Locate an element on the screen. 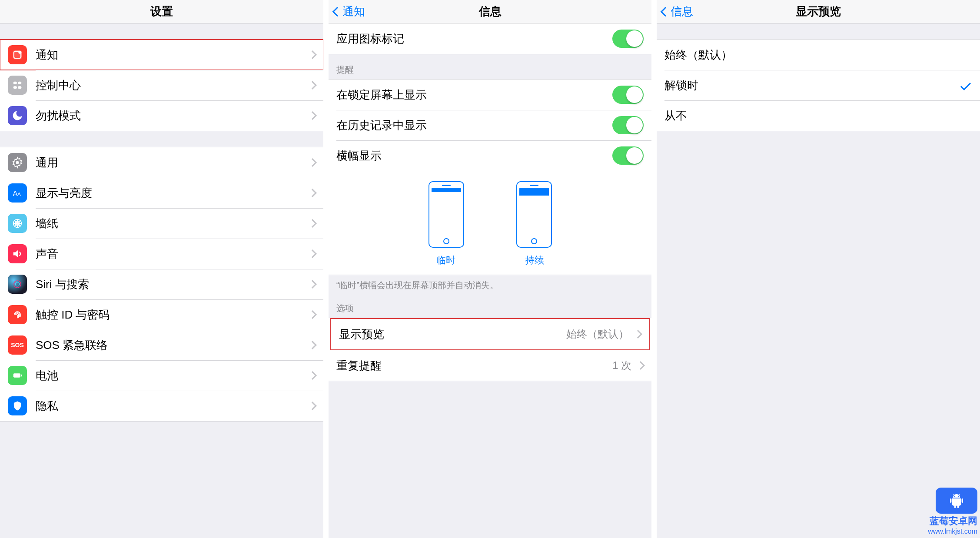  option-when-unlocked: 解锁时 is located at coordinates (818, 85).